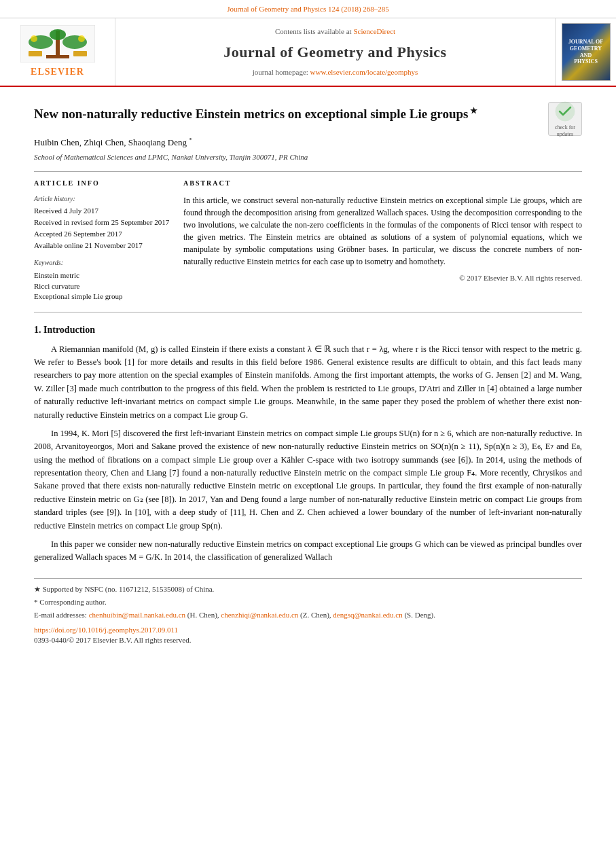  I want to click on abstract-heading: ABSTRACT, so click(383, 183).